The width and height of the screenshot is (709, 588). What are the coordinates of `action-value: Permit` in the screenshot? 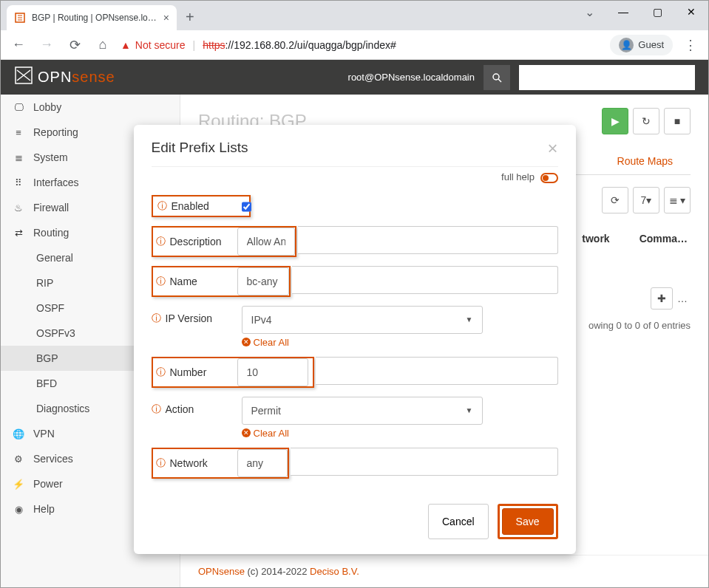 It's located at (266, 411).